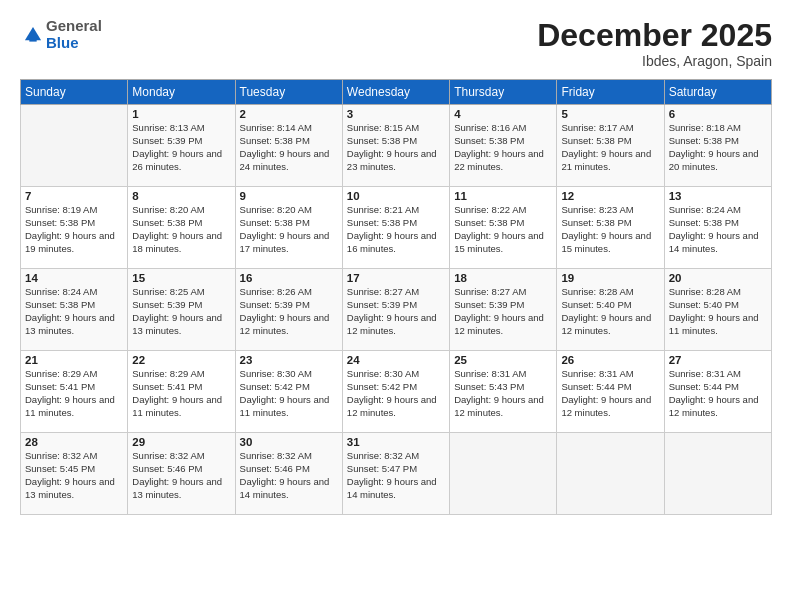 The width and height of the screenshot is (792, 612). What do you see at coordinates (396, 228) in the screenshot?
I see `calendar-week-2: 7Sunrise: 8:19 AMSunset: 5:38 PMDaylight…` at bounding box center [396, 228].